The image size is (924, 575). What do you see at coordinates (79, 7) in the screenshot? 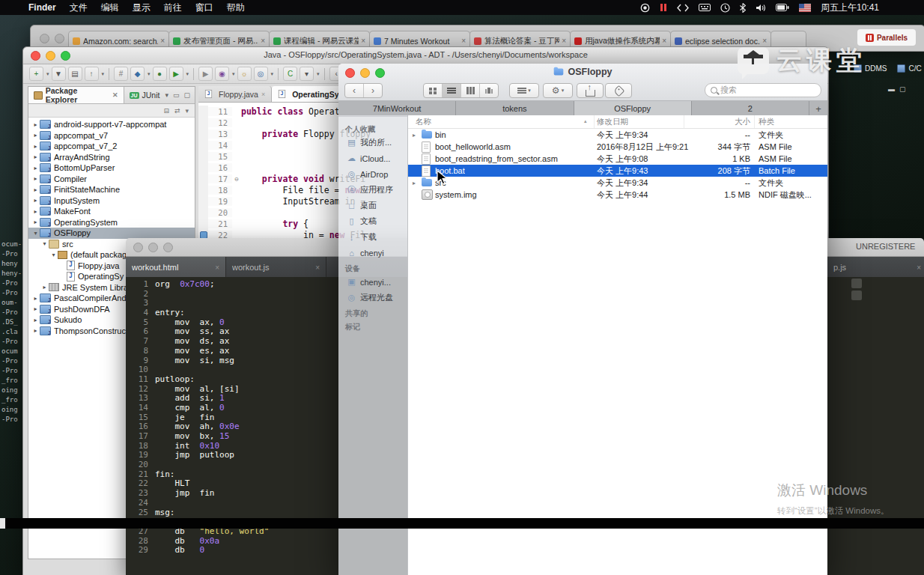
I see `menu-item-文件: 文件` at bounding box center [79, 7].